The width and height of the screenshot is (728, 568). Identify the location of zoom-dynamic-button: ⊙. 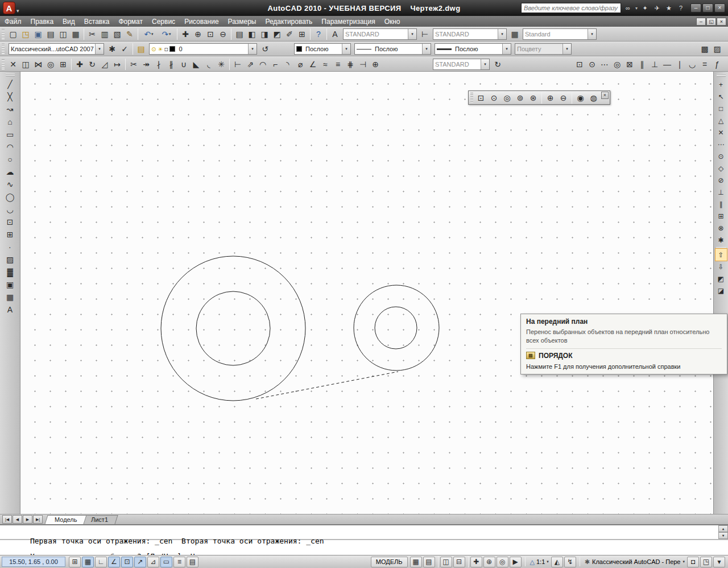
(494, 98).